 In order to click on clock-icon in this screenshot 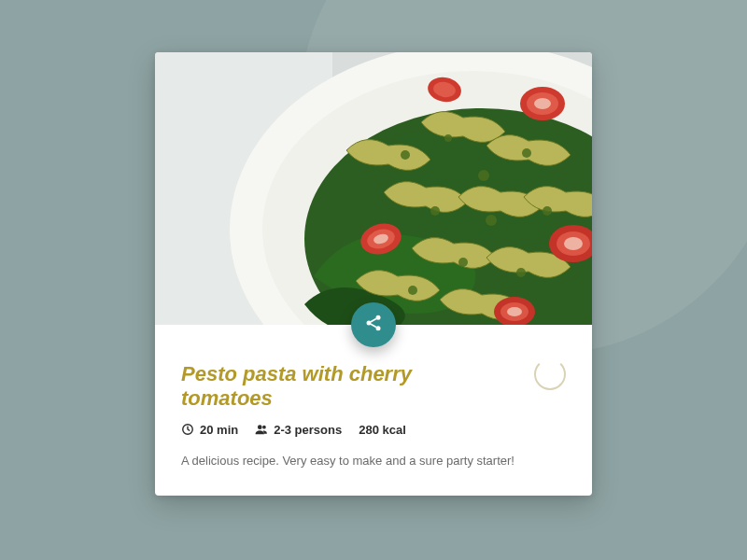, I will do `click(188, 429)`.